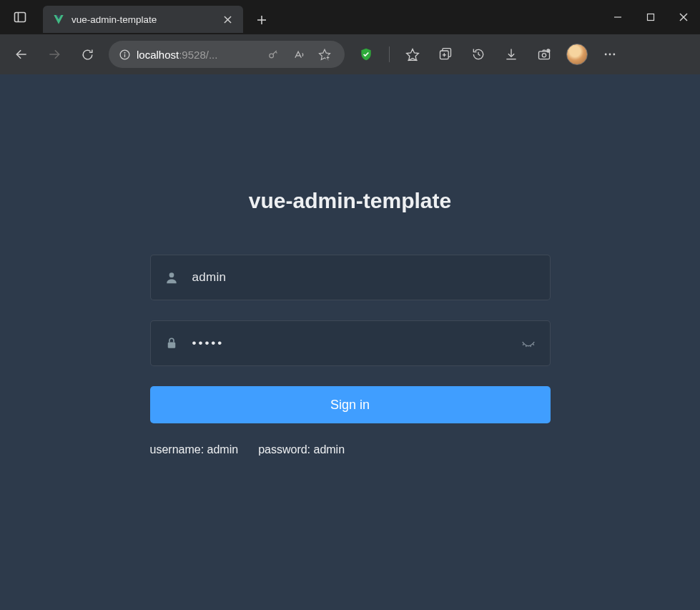 The image size is (700, 610). What do you see at coordinates (350, 405) in the screenshot?
I see `sign-in-button: Sign in` at bounding box center [350, 405].